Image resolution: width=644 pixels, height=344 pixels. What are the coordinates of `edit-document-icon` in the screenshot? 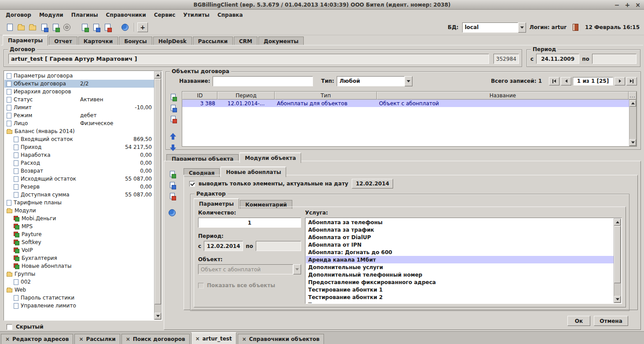 It's located at (96, 27).